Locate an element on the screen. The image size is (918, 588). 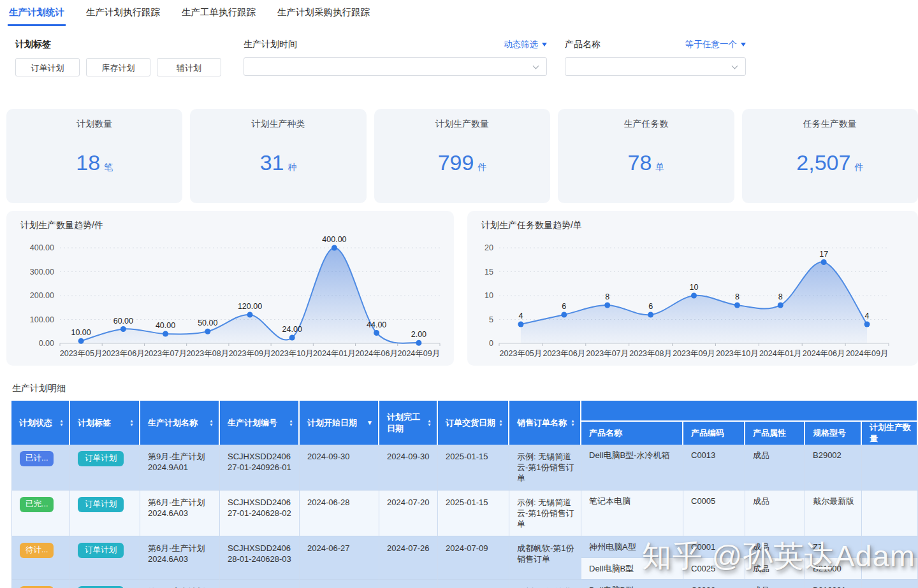
table-section-title: 生产计划明细 is located at coordinates (465, 389).